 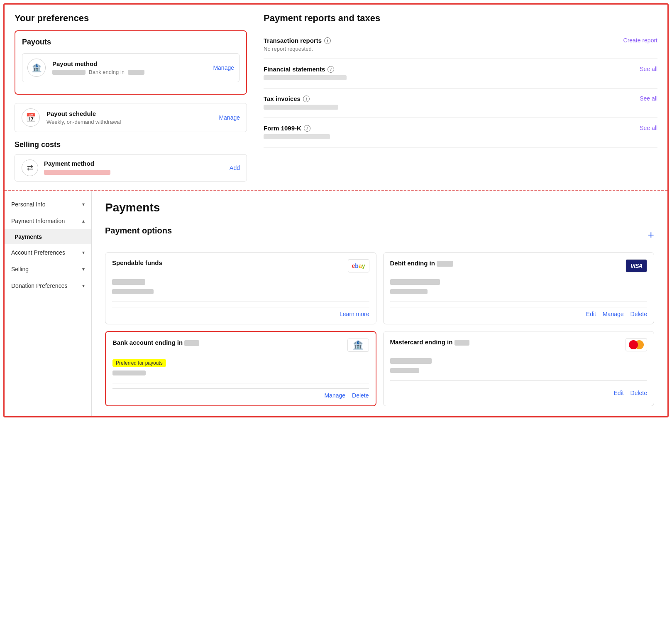 What do you see at coordinates (133, 114) in the screenshot?
I see `payout-schedule-label: Payout schedule` at bounding box center [133, 114].